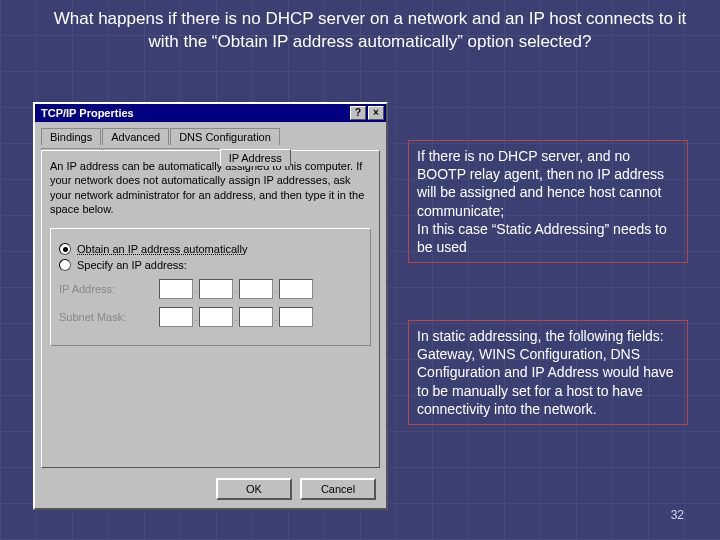 This screenshot has width=720, height=540. Describe the element at coordinates (210, 287) in the screenshot. I see `ip-mode-group: Obtain an IP address automatically Speci…` at that location.